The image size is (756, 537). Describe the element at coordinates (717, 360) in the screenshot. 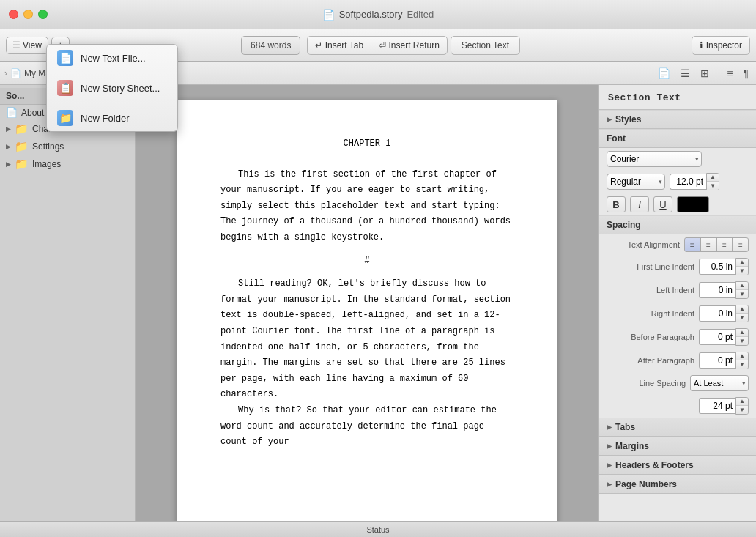

I see `after-paragraph-input` at that location.